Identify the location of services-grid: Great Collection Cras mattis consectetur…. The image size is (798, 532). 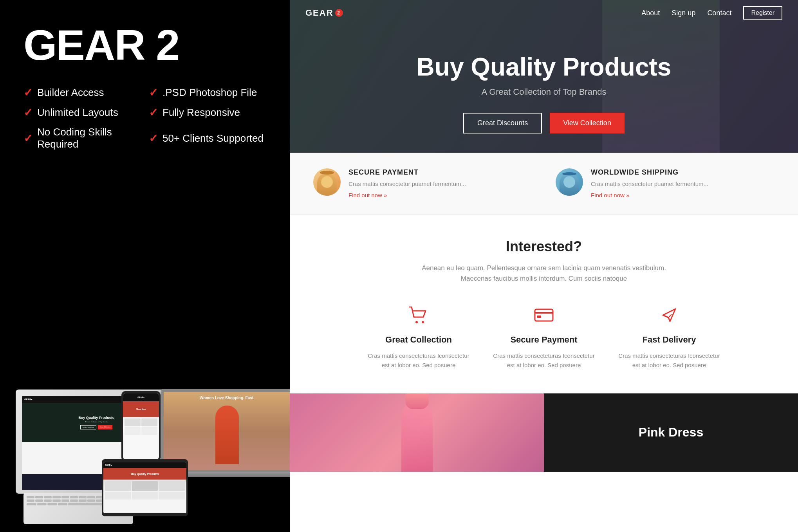
(544, 337).